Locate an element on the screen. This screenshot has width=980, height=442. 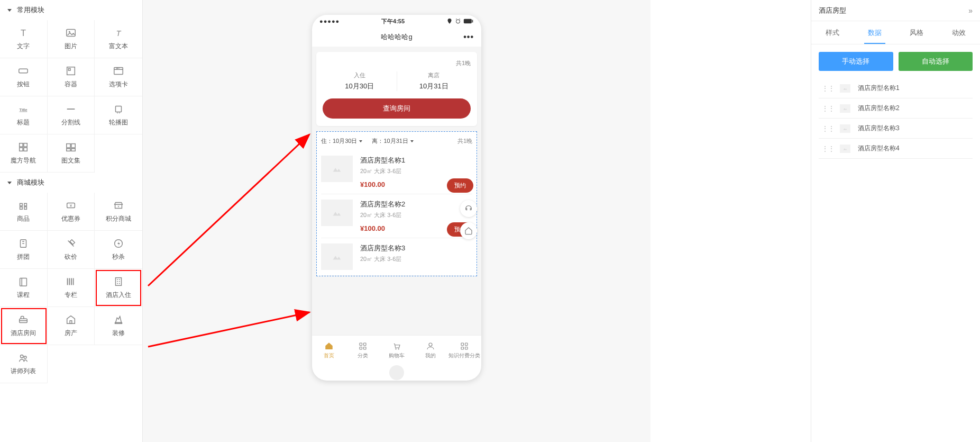
module-hotel-checkin: 酒店入住 is located at coordinates (118, 288).